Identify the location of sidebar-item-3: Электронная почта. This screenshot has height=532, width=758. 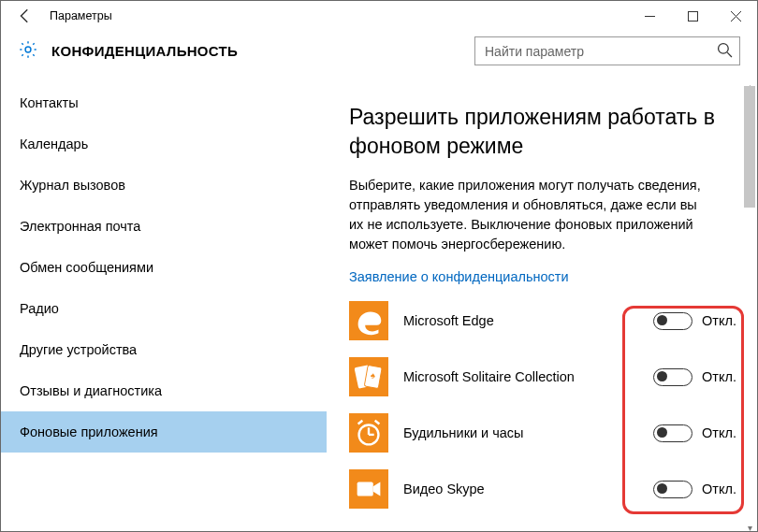
(164, 226).